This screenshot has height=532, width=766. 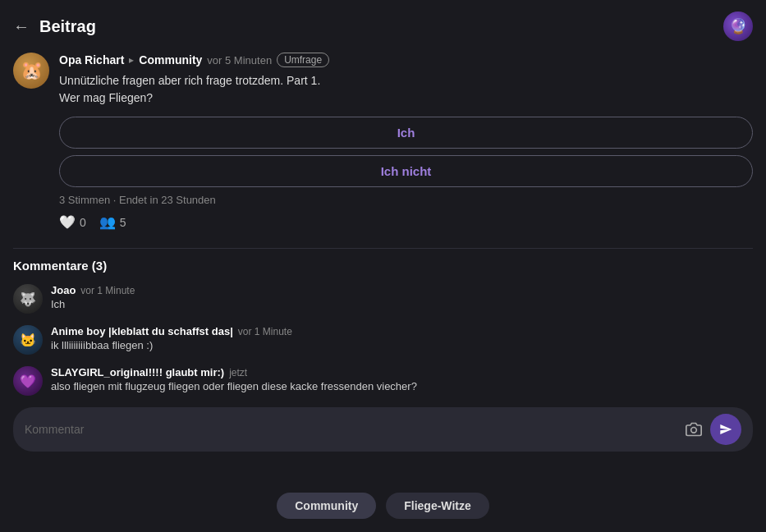 I want to click on people-icon: 👥, so click(x=108, y=222).